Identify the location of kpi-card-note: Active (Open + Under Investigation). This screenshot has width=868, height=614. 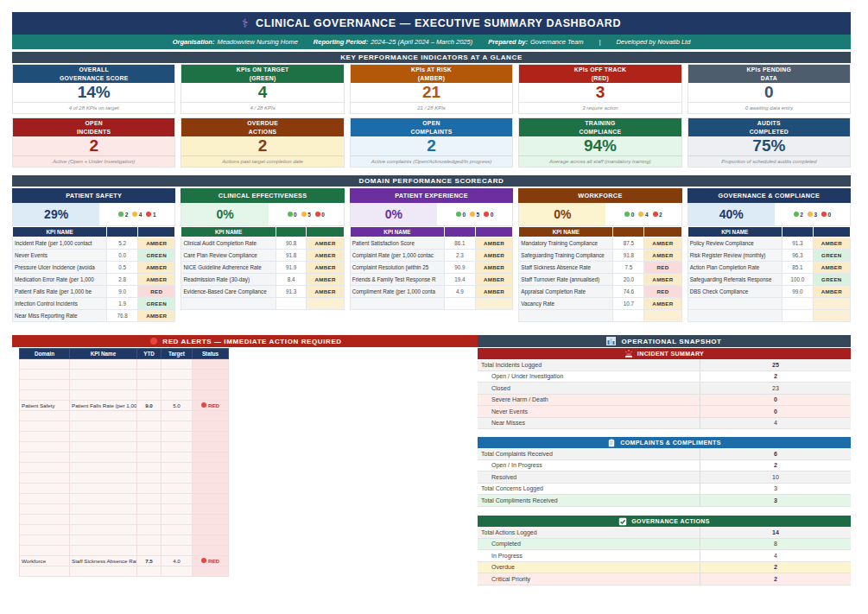
(93, 161).